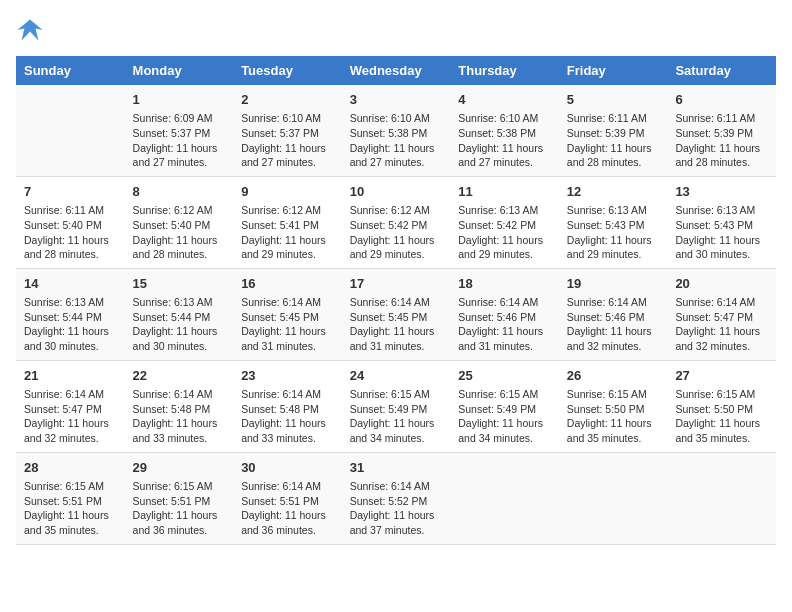  Describe the element at coordinates (504, 222) in the screenshot. I see `calendar-cell: 11Sunrise: 6:13 AMSunset: 5:42 PMDayligh…` at that location.